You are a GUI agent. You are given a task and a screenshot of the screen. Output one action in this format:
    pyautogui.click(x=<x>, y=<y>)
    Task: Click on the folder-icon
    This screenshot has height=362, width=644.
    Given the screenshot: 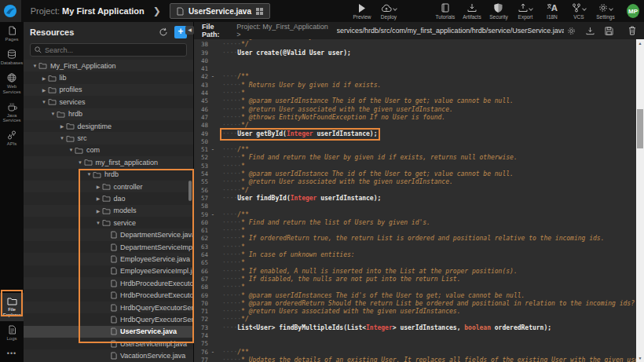 What is the action you would take?
    pyautogui.click(x=108, y=187)
    